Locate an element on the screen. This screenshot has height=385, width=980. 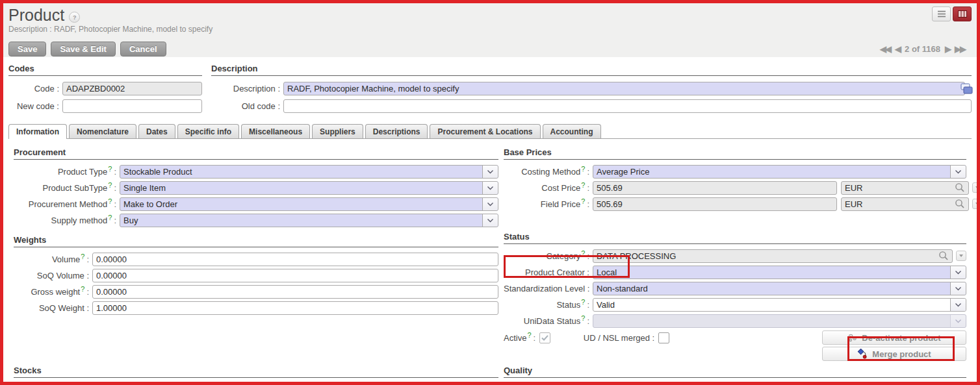
ud-nsl-merged-checkbox is located at coordinates (664, 338).